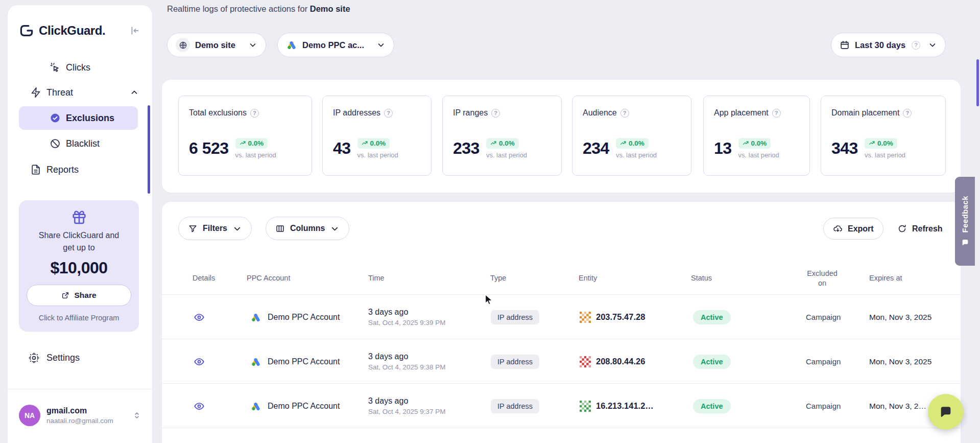 The image size is (980, 443). I want to click on sidebar-item-label: Threat, so click(60, 93).